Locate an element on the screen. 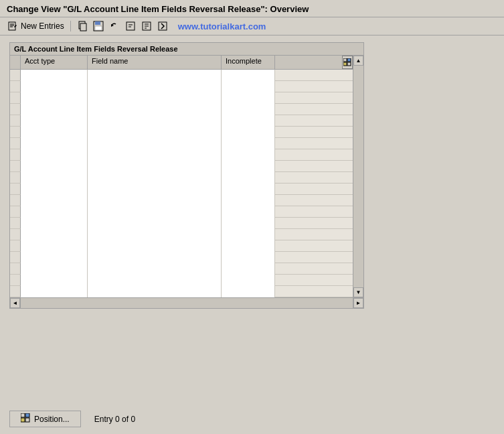 The height and width of the screenshot is (434, 504). bottom-bar: Position... Entry 0 of 0 is located at coordinates (252, 419).